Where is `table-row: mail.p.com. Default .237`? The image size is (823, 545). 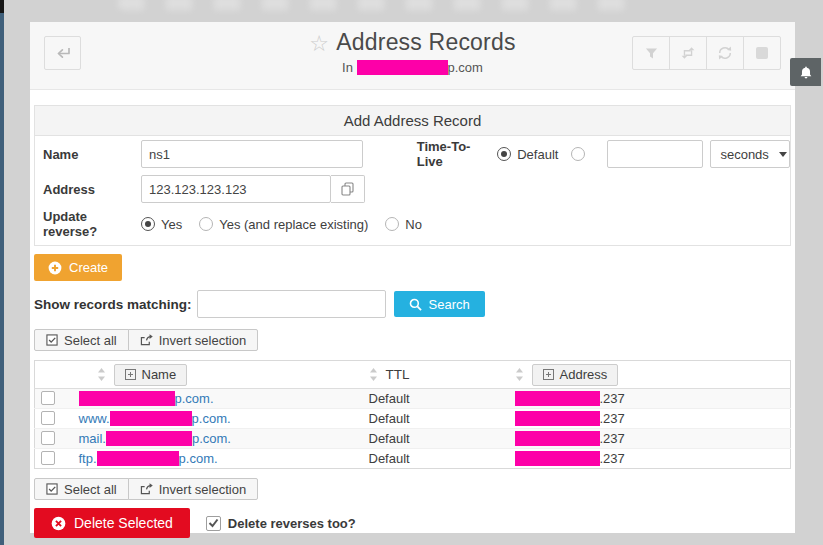
table-row: mail.p.com. Default .237 is located at coordinates (413, 439).